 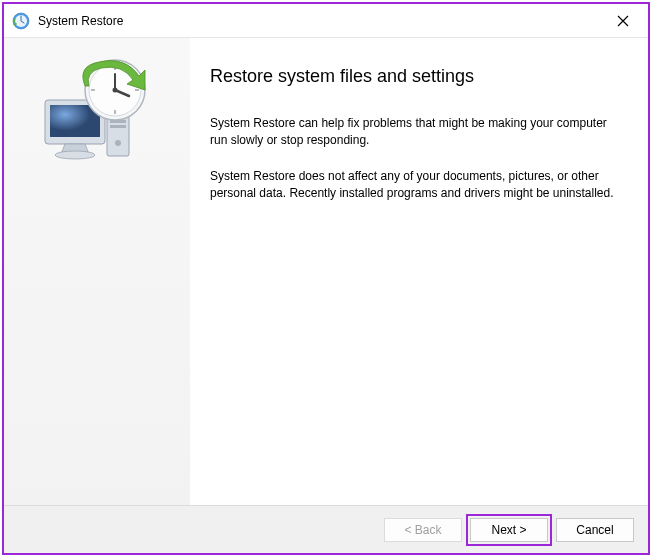 I want to click on system-restore-icon, so click(x=21, y=21).